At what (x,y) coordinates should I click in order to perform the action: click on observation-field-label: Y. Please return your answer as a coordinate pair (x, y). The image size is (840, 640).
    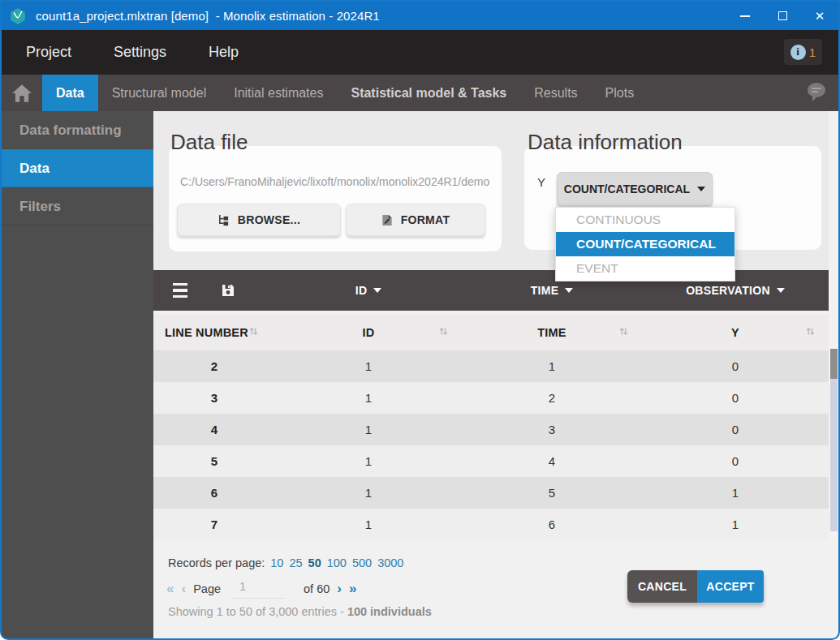
    Looking at the image, I should click on (541, 182).